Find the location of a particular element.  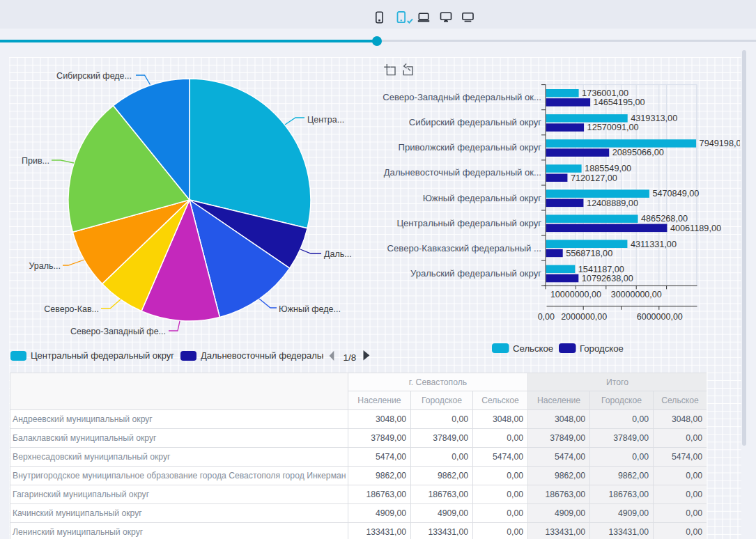

svg-text: Северо-Кав... is located at coordinates (71, 309).